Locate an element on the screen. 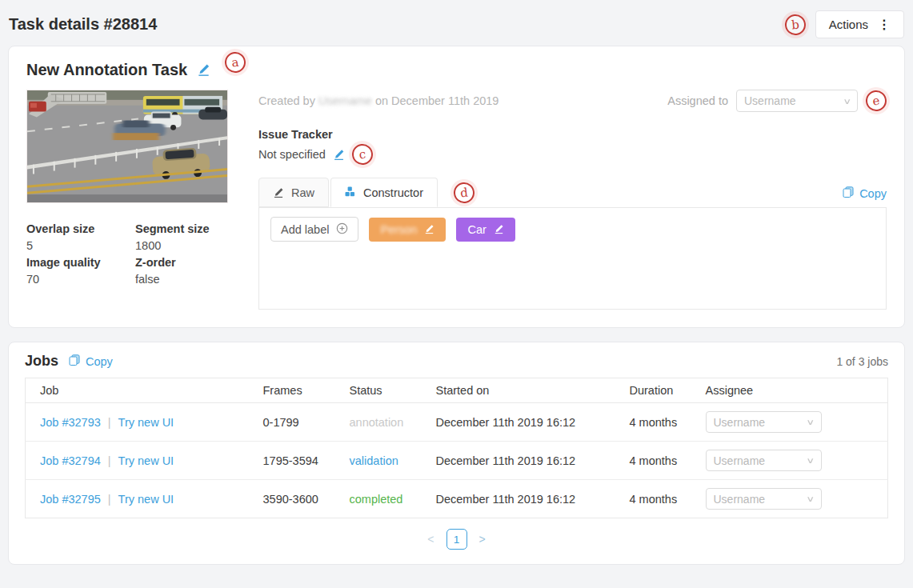 The image size is (913, 588). job-status: validation is located at coordinates (383, 461).